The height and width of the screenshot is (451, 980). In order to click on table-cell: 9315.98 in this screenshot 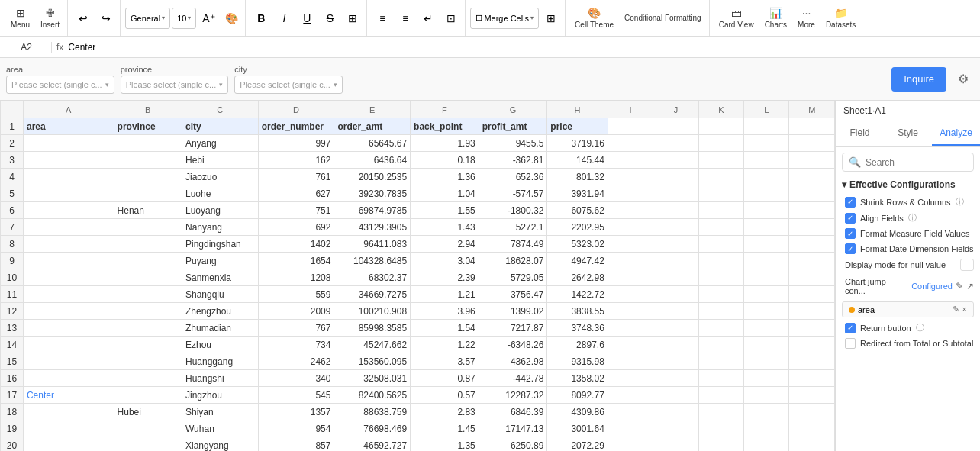, I will do `click(577, 362)`.